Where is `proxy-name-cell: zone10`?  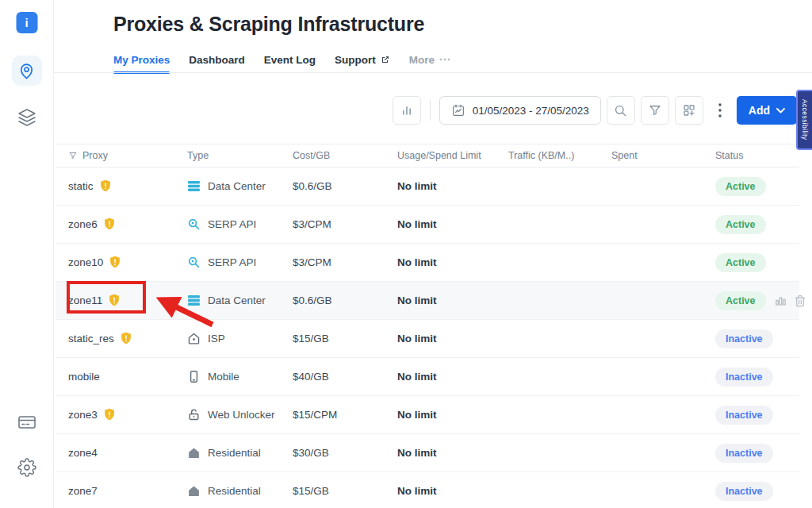
proxy-name-cell: zone10 is located at coordinates (128, 262).